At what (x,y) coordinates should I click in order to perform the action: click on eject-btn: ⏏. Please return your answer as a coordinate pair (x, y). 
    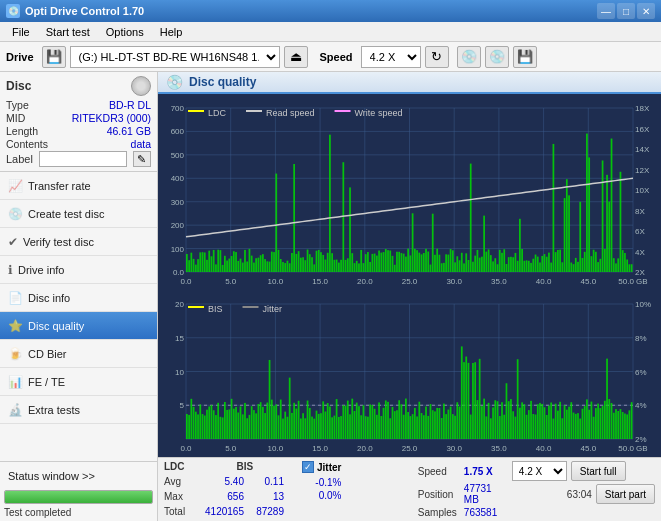
    Looking at the image, I should click on (296, 57).